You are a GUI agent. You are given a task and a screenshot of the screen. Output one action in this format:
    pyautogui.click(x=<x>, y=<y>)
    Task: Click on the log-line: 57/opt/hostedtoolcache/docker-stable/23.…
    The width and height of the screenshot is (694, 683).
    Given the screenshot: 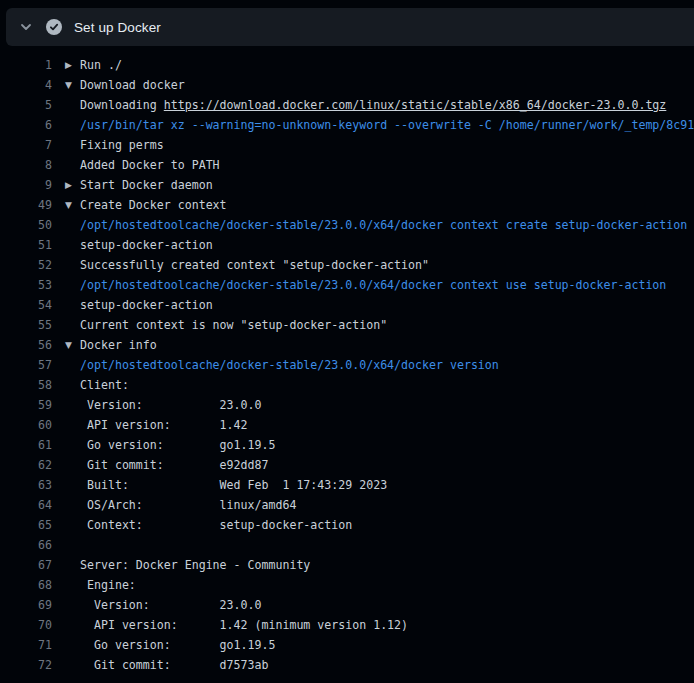 What is the action you would take?
    pyautogui.click(x=347, y=365)
    